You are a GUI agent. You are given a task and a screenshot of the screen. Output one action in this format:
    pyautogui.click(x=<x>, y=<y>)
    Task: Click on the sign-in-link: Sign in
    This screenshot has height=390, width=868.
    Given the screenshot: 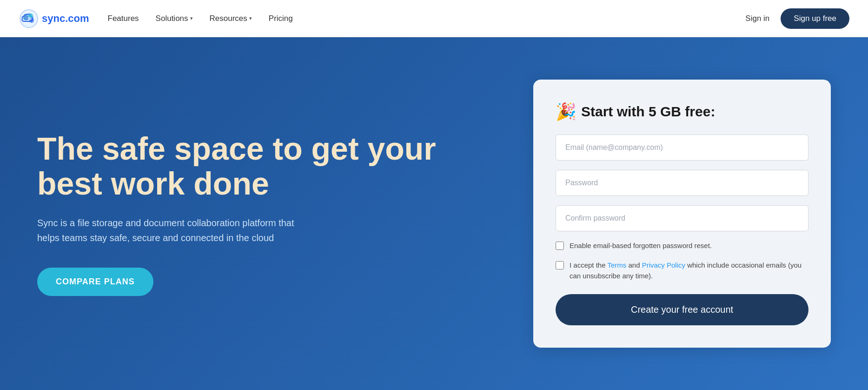 What is the action you would take?
    pyautogui.click(x=757, y=19)
    